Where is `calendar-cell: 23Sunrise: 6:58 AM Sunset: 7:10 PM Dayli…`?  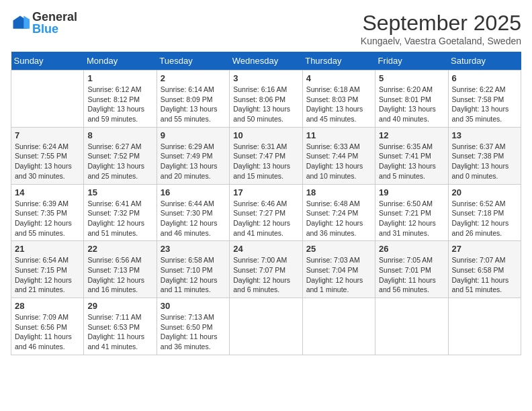
calendar-cell: 23Sunrise: 6:58 AM Sunset: 7:10 PM Dayli… is located at coordinates (193, 270).